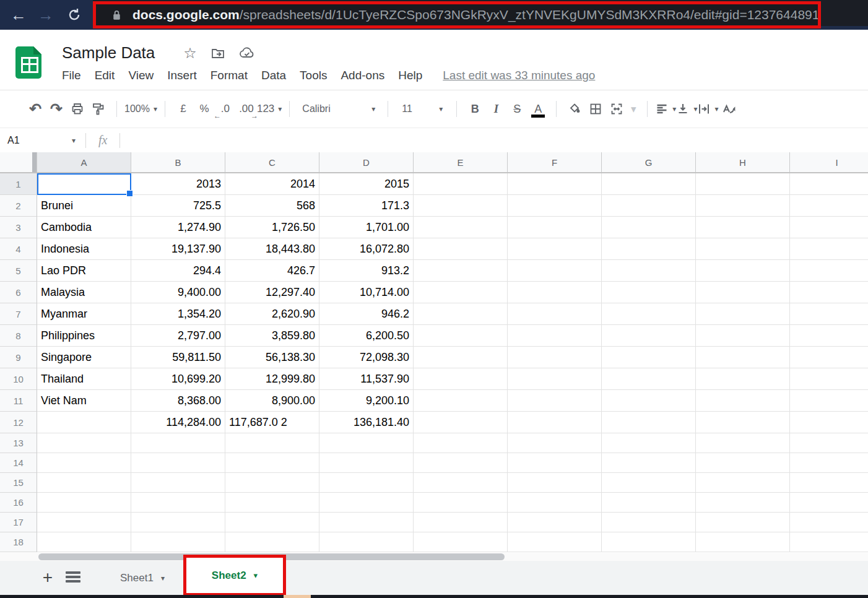  Describe the element at coordinates (829, 206) in the screenshot. I see `cell-I2` at that location.